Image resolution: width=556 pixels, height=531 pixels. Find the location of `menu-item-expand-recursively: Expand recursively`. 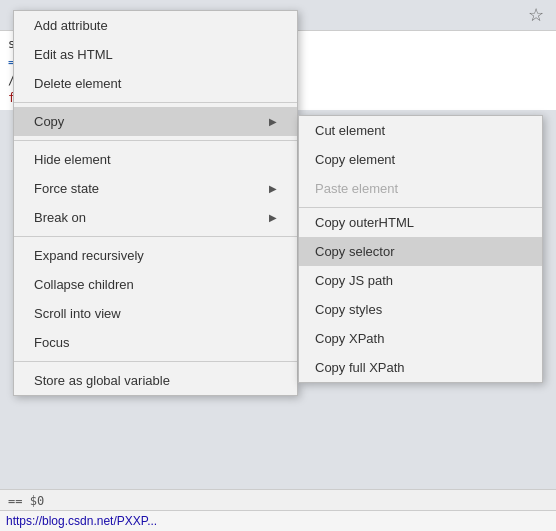

menu-item-expand-recursively: Expand recursively is located at coordinates (156, 256).